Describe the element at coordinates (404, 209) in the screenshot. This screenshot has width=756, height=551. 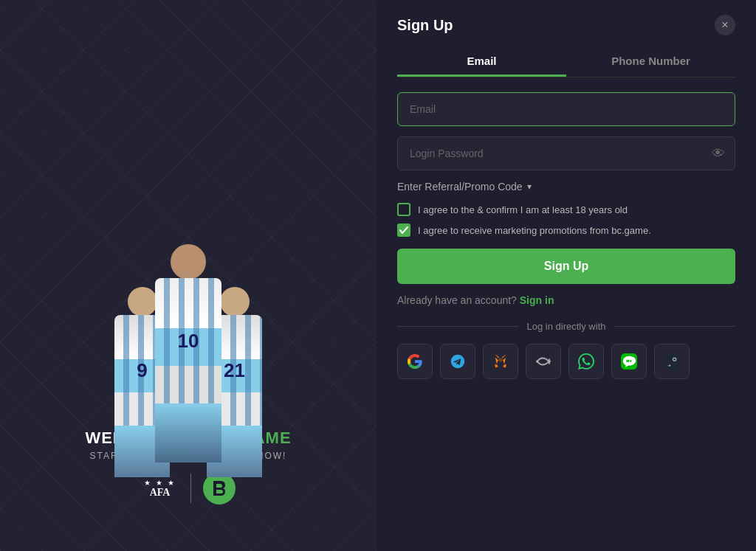
I see `checkbox-age` at that location.